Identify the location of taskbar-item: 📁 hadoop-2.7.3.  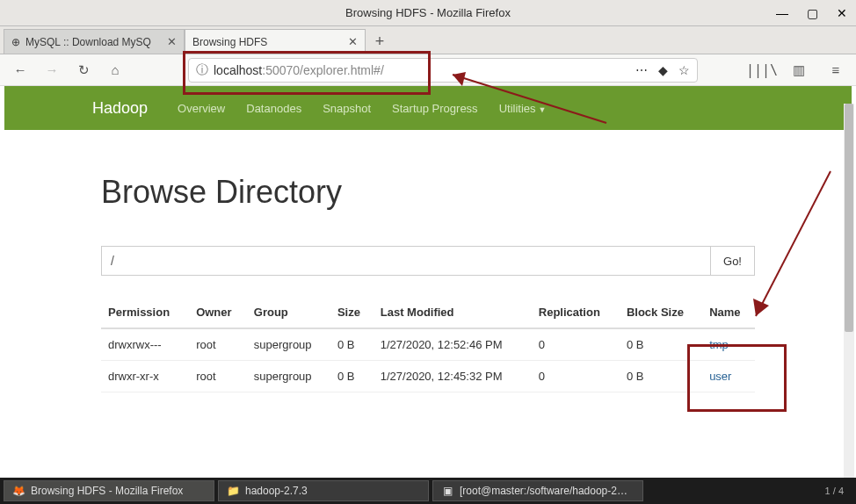
(323, 491).